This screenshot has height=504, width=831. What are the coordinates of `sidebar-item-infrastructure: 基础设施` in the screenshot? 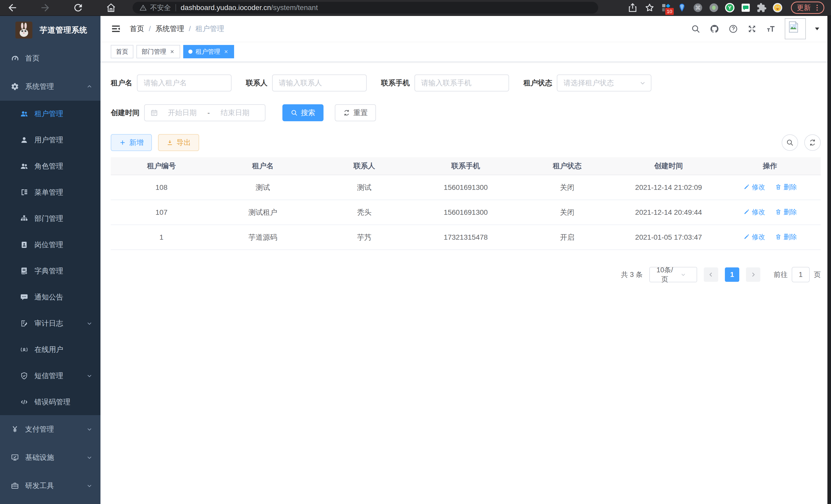 It's located at (50, 457).